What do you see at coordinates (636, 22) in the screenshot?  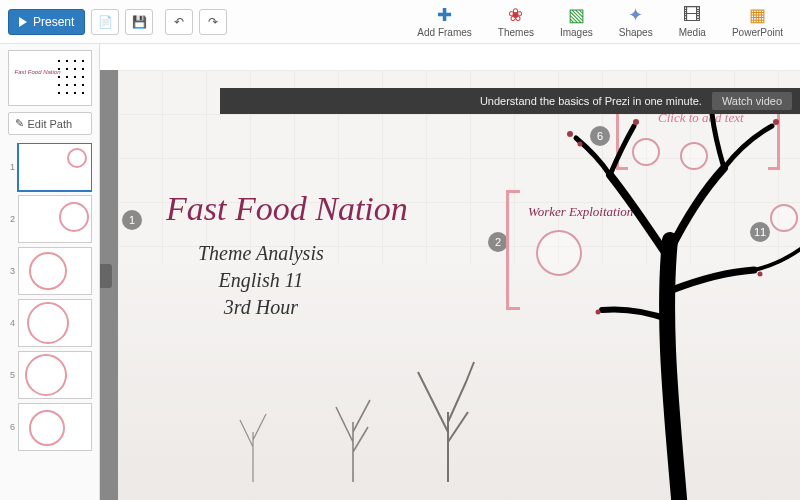 I see `tool-shapes: ✦Shapes` at bounding box center [636, 22].